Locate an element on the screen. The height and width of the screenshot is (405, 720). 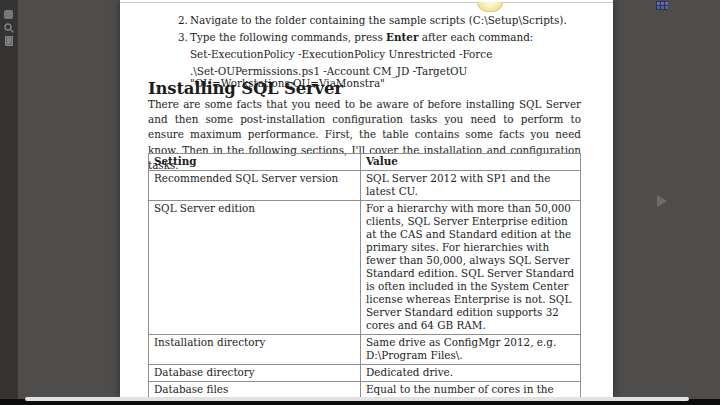
thumbnails-icon is located at coordinates (8, 14).